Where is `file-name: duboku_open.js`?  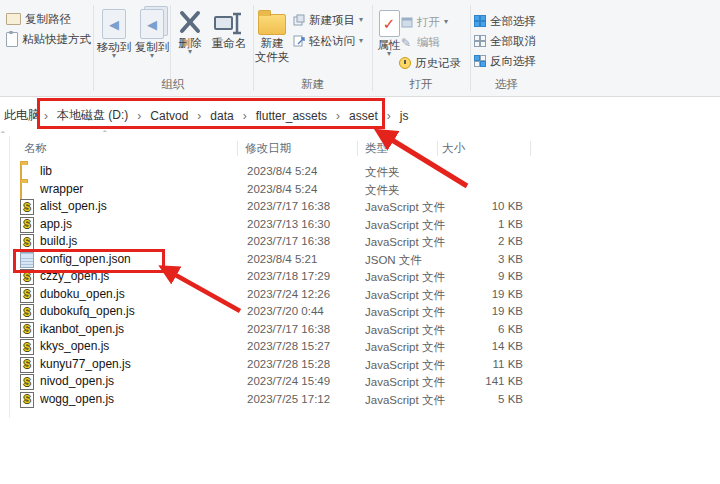 file-name: duboku_open.js is located at coordinates (82, 294).